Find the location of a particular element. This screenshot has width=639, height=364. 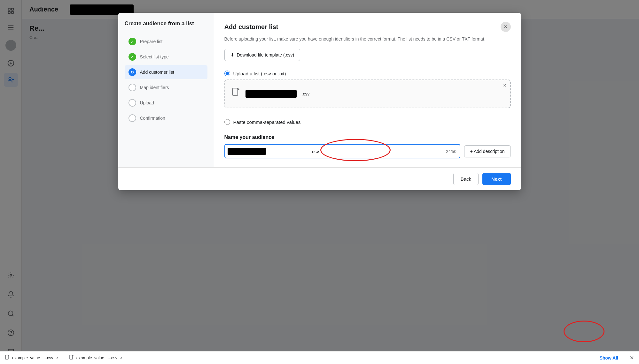

file-ext: .csv is located at coordinates (306, 94).